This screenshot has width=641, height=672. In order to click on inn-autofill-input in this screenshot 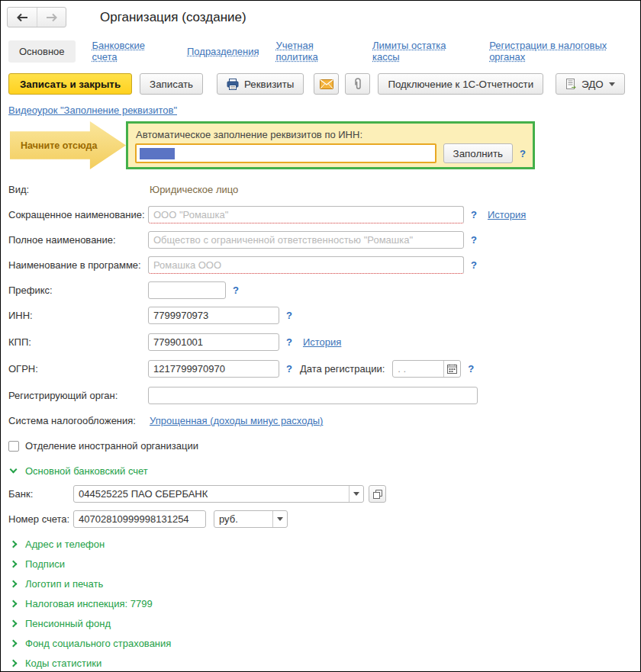, I will do `click(285, 153)`.